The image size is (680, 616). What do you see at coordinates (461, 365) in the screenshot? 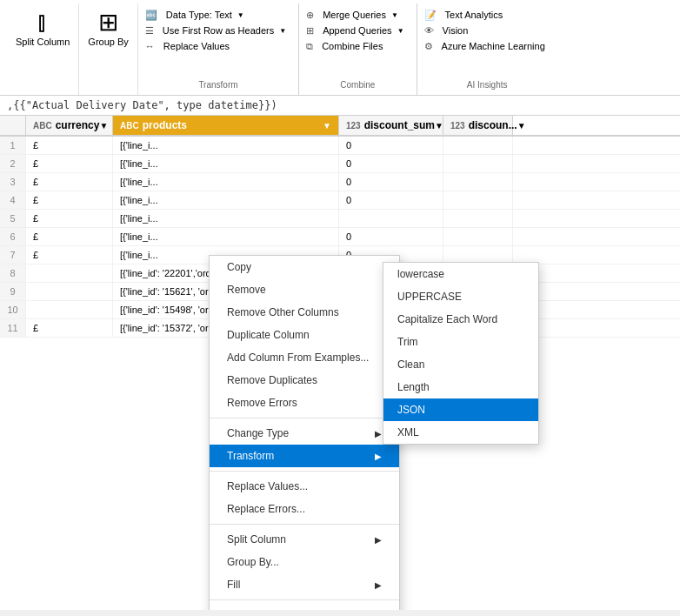
I see `transform-submenu-item-clean: Clean` at bounding box center [461, 365].